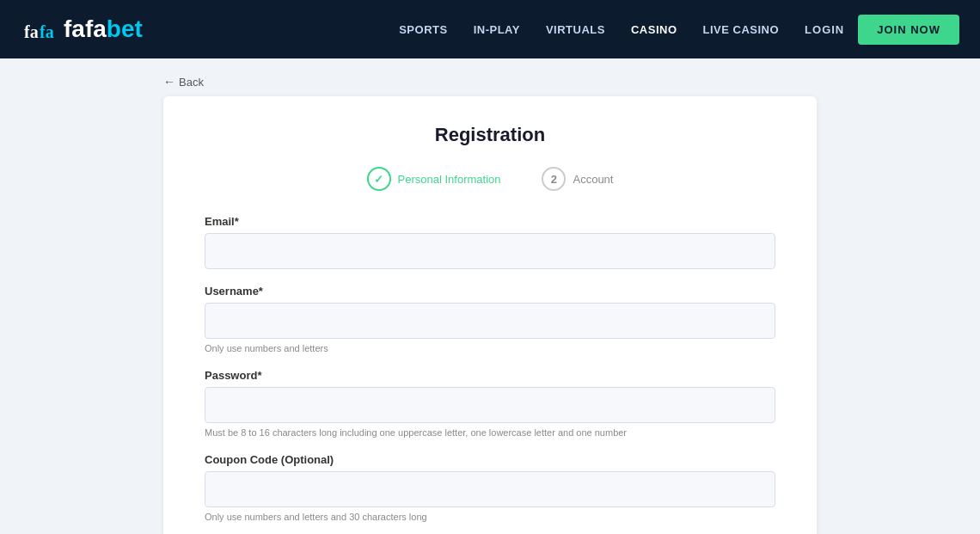  What do you see at coordinates (909, 29) in the screenshot?
I see `join-button: JOIN NOW` at bounding box center [909, 29].